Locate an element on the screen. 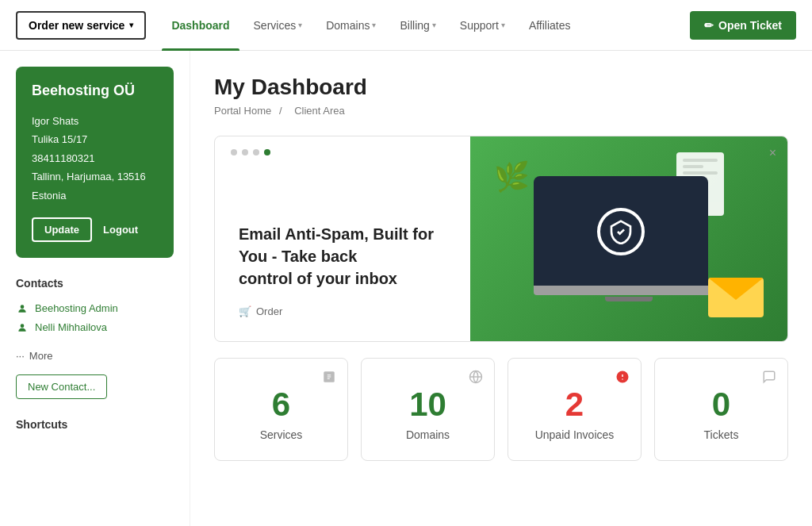  new-contact-button: New Contact... is located at coordinates (62, 387).